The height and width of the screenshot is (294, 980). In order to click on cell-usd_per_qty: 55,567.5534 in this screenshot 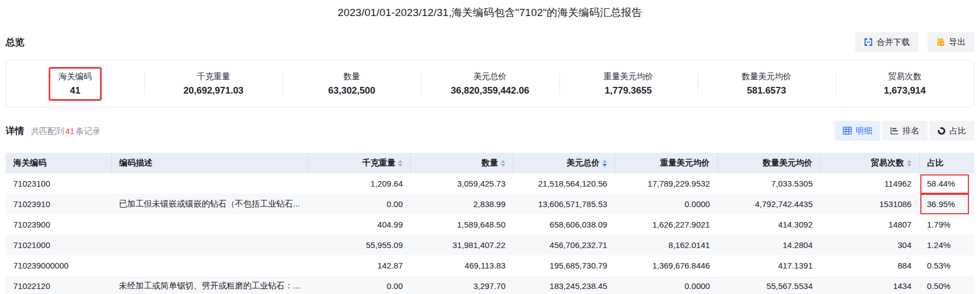, I will do `click(769, 285)`.